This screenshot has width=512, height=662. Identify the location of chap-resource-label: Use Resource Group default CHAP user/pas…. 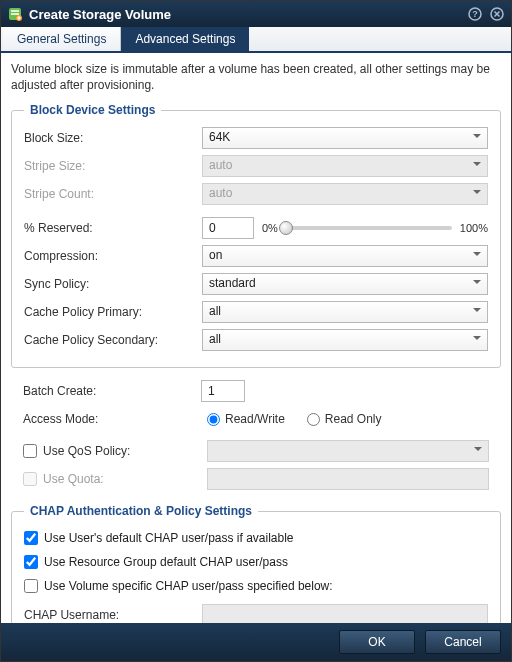
(166, 562).